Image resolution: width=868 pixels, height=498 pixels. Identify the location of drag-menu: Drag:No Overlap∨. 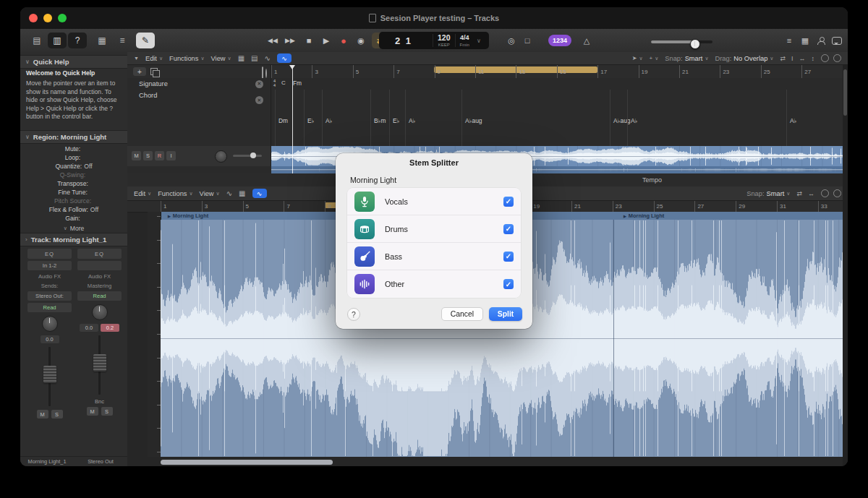
(745, 59).